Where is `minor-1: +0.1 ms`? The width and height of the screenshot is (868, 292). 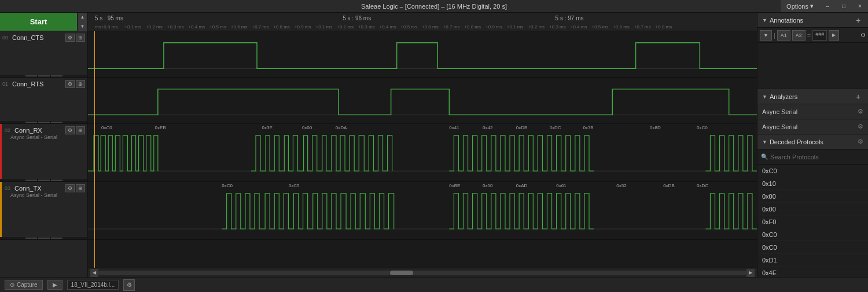 minor-1: +0.1 ms is located at coordinates (133, 27).